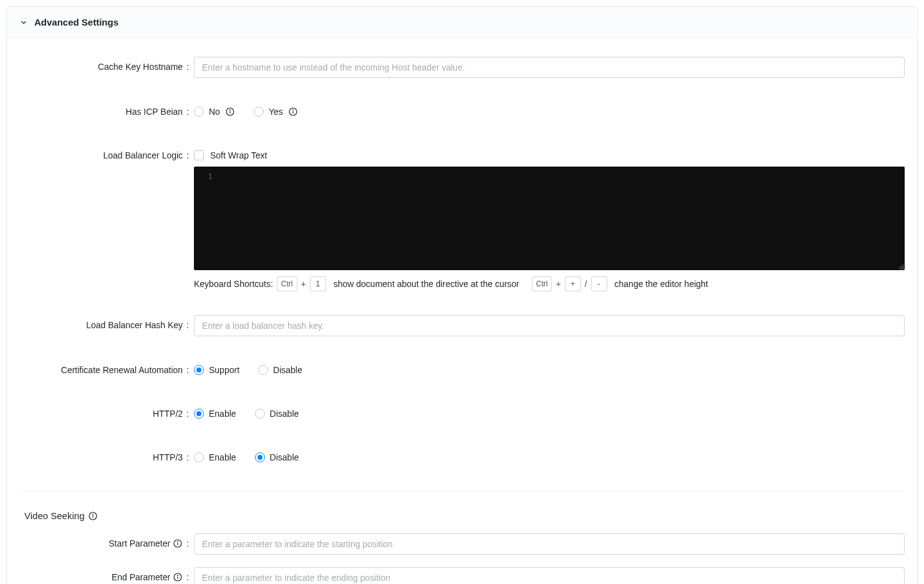  I want to click on label-load-balancer-hash-key: Load Balancer Hash Key:, so click(107, 325).